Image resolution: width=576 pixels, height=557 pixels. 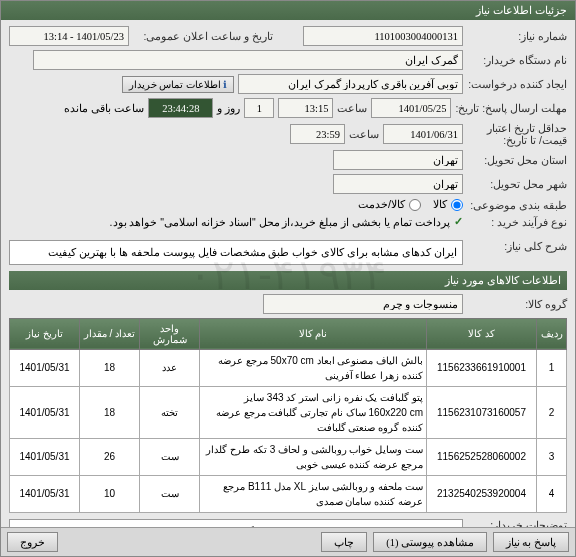 What do you see at coordinates (110, 456) in the screenshot?
I see `cell-qty: 26` at bounding box center [110, 456].